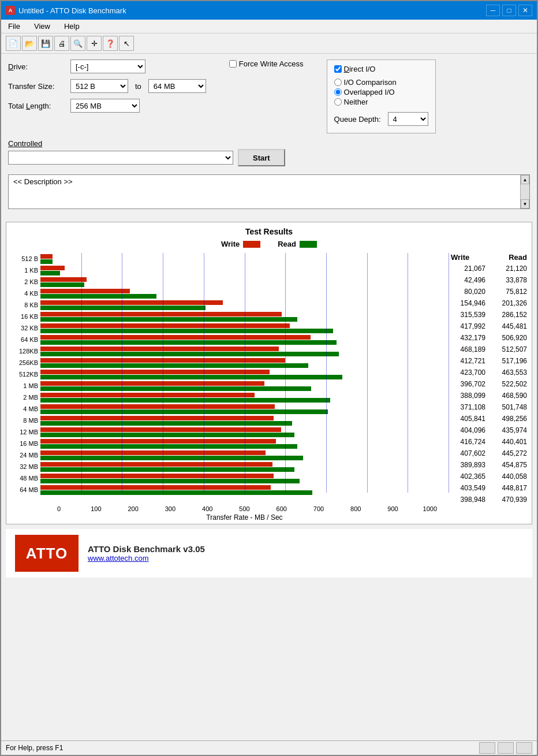  Describe the element at coordinates (99, 86) in the screenshot. I see `transfer-size-select: 512 B` at that location.